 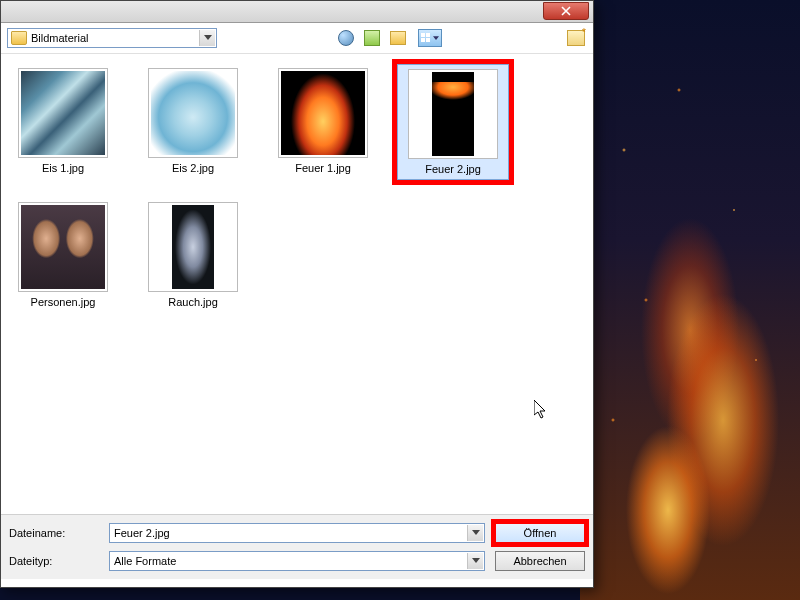 What do you see at coordinates (193, 168) in the screenshot?
I see `file-label: Eis 2.jpg` at bounding box center [193, 168].